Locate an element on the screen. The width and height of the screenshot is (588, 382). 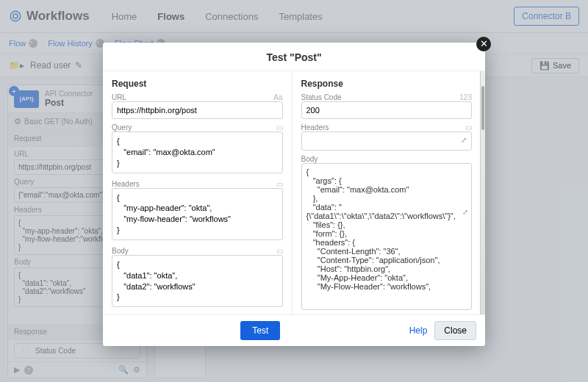
status-label: Status Code is located at coordinates (322, 97).